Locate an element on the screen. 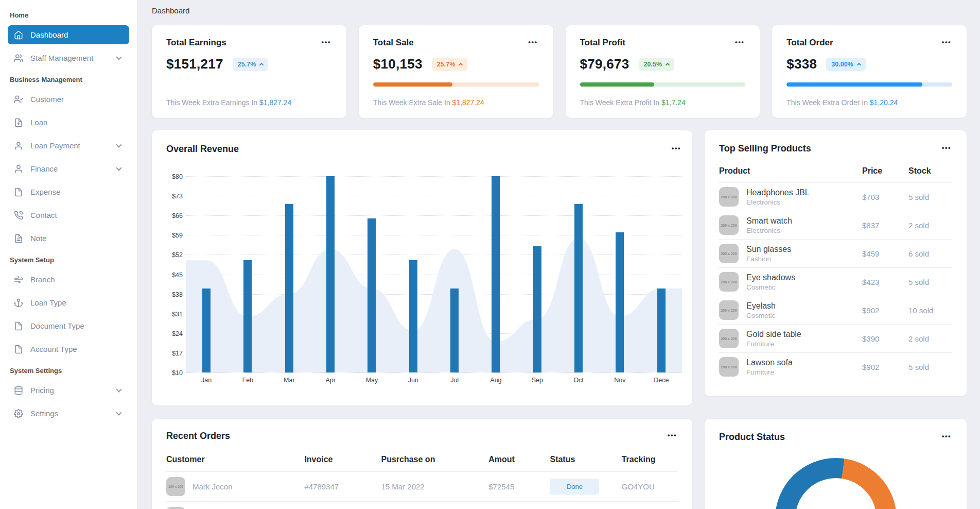  stat-value: $338 is located at coordinates (802, 64).